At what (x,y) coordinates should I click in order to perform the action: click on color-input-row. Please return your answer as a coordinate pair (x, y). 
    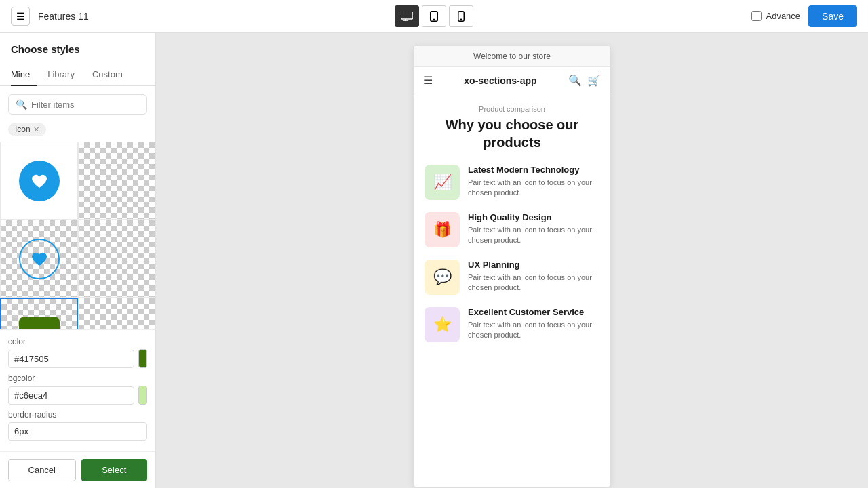
    Looking at the image, I should click on (77, 359).